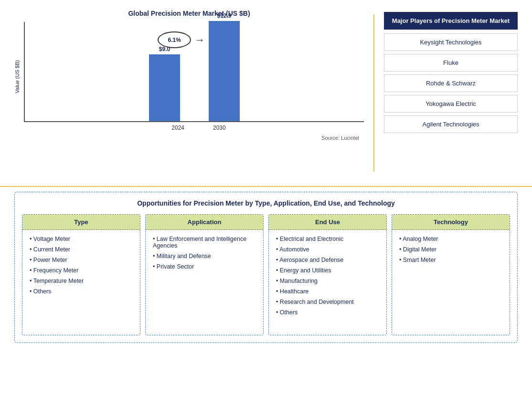  I want to click on enduse-item-0: Electrical and Electronic, so click(328, 239).